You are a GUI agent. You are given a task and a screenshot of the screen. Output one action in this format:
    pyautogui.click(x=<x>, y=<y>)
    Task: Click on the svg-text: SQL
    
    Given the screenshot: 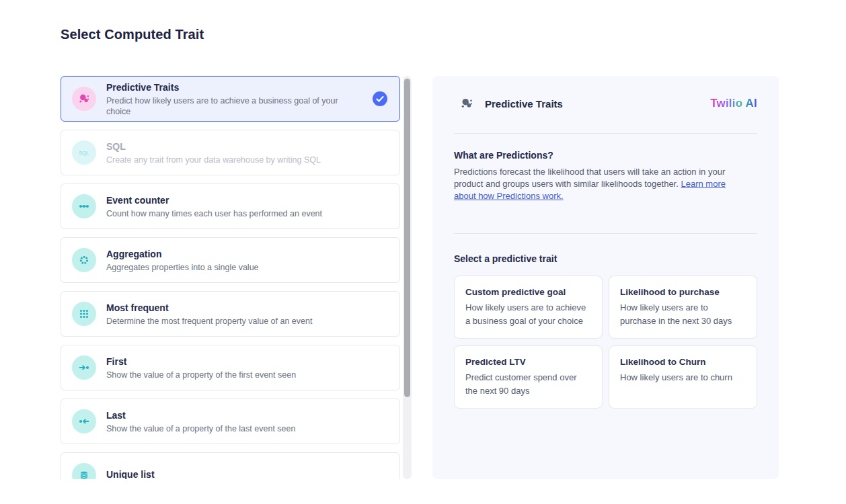 What is the action you would take?
    pyautogui.click(x=84, y=153)
    